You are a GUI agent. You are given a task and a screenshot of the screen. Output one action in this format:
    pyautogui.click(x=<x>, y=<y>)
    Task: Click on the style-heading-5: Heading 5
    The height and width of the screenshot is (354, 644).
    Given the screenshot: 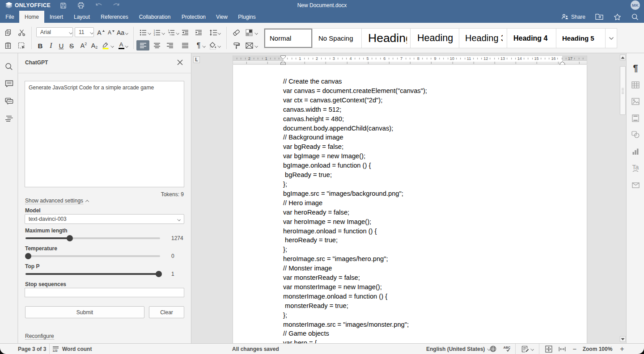 What is the action you would take?
    pyautogui.click(x=581, y=38)
    